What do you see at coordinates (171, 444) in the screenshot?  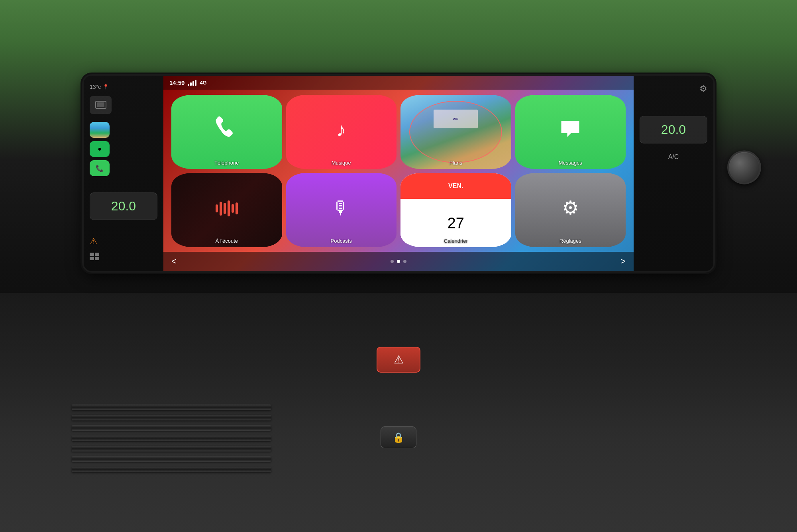 I see `vent-left` at bounding box center [171, 444].